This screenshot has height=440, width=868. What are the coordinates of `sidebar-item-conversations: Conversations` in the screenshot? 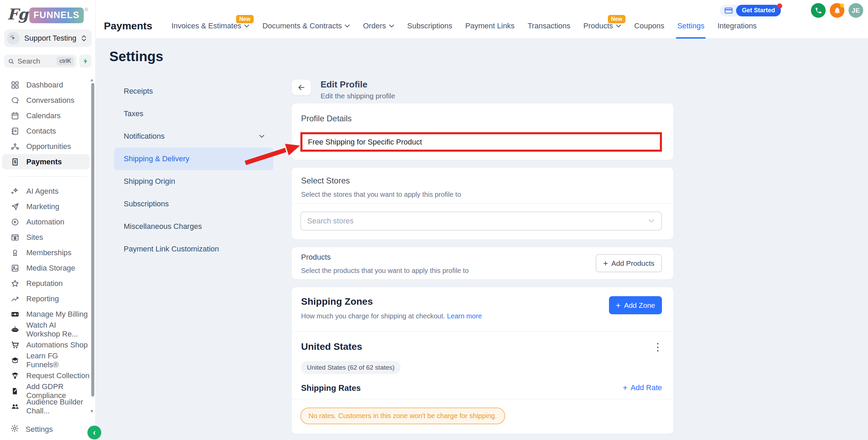 It's located at (46, 100).